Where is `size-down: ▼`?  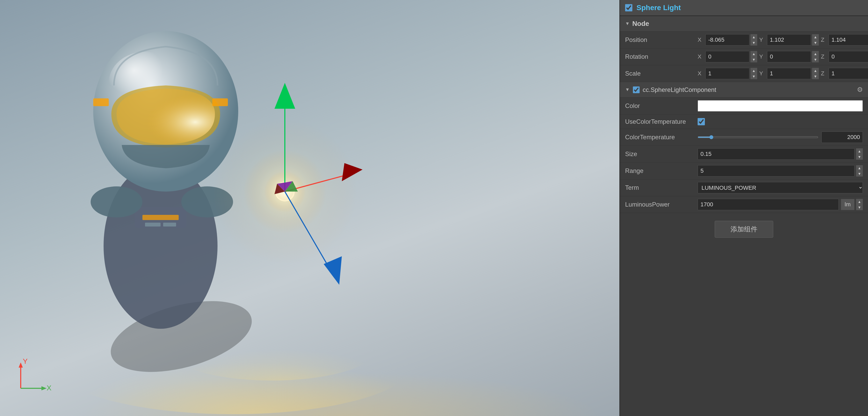
size-down: ▼ is located at coordinates (860, 157).